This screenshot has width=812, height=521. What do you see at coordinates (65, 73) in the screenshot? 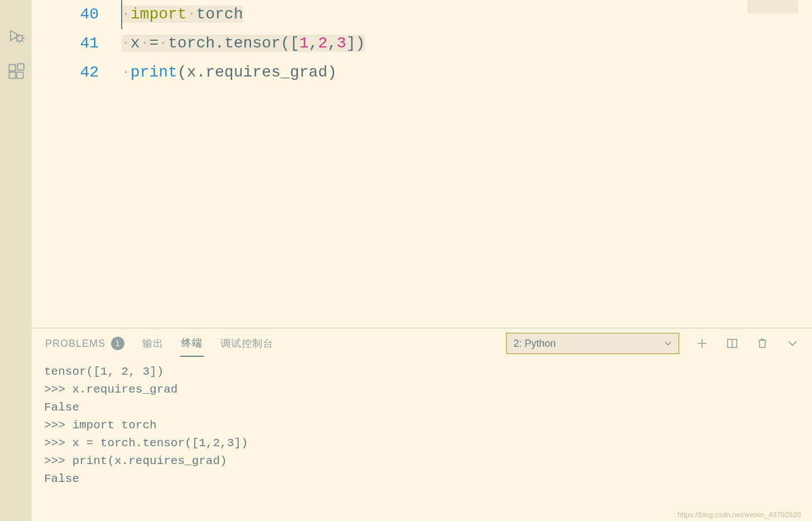
I see `line-number: 42` at bounding box center [65, 73].